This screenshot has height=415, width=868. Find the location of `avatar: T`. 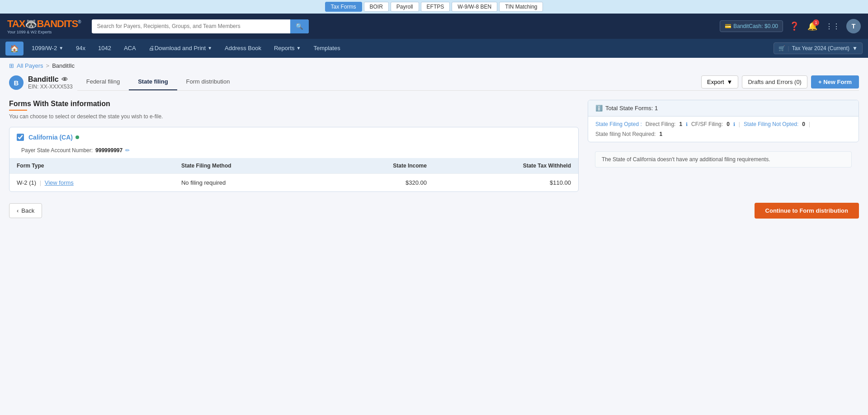

avatar: T is located at coordinates (854, 26).